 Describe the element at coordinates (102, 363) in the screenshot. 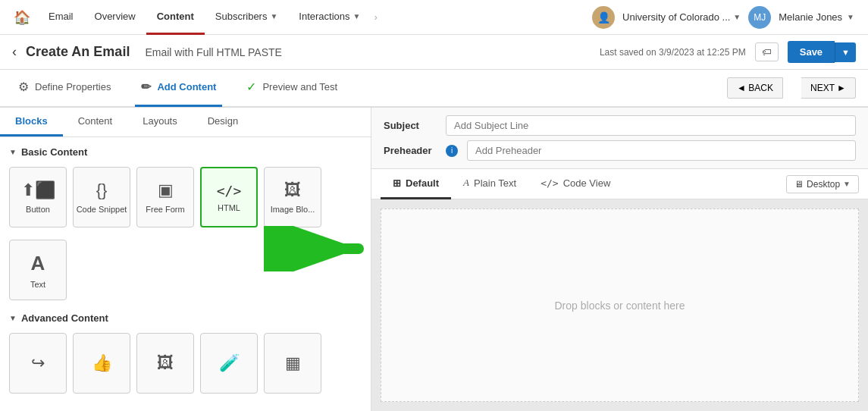

I see `block-advanced-2: 👍` at that location.